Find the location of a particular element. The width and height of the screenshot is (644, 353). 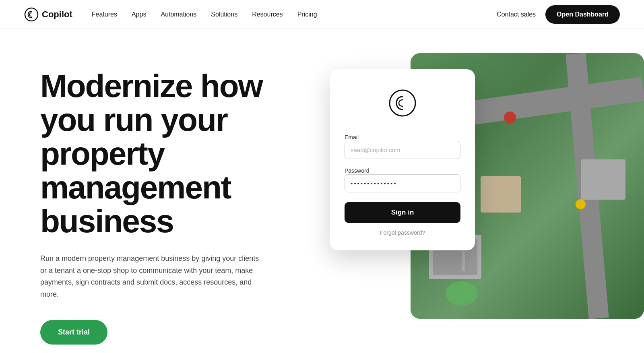

nav-apps: Apps is located at coordinates (139, 14).